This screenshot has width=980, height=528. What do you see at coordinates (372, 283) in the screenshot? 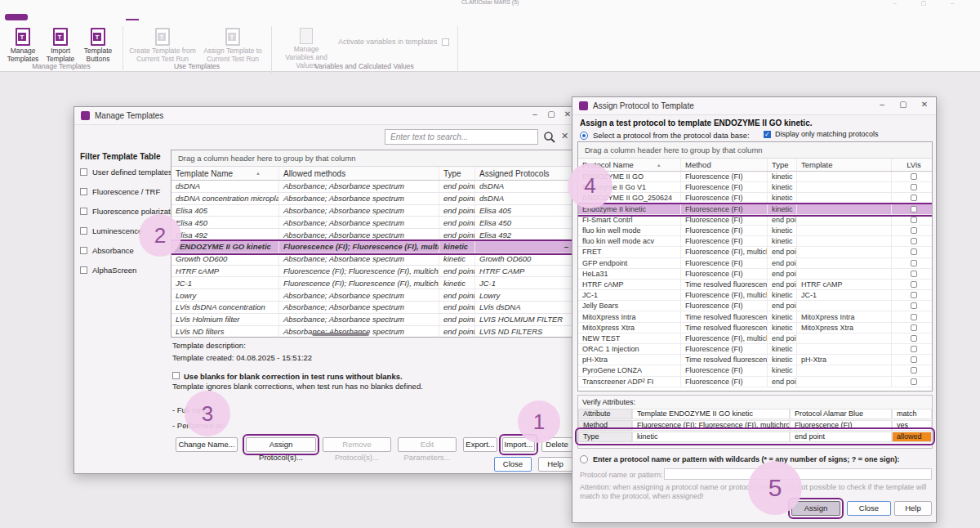
I see `template-row: ▸ JC-1 Fluorescence (FI); Fluorescence (…` at bounding box center [372, 283].